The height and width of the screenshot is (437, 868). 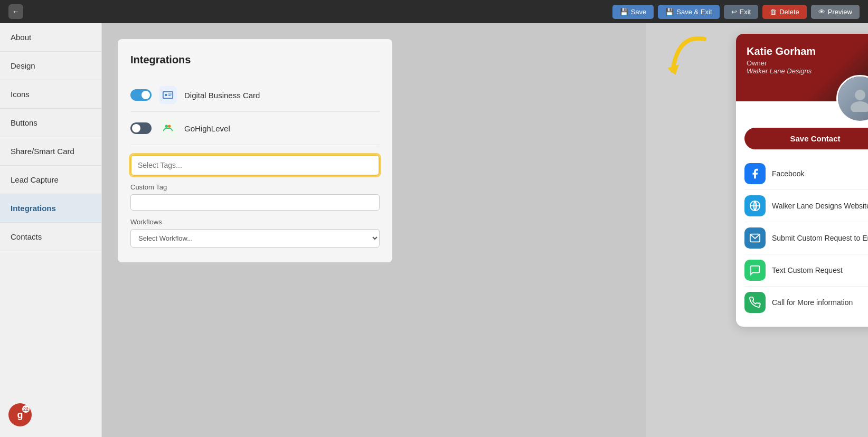 What do you see at coordinates (146, 95) in the screenshot?
I see `toggle-knob` at bounding box center [146, 95].